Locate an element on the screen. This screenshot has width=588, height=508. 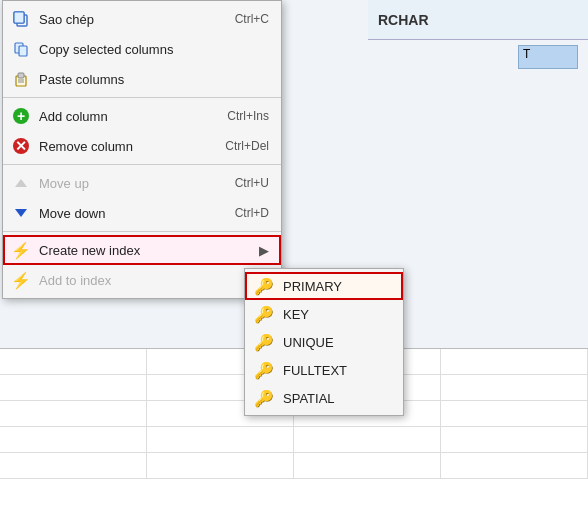
submenu-item-key: 🔑 KEY is located at coordinates (324, 314).